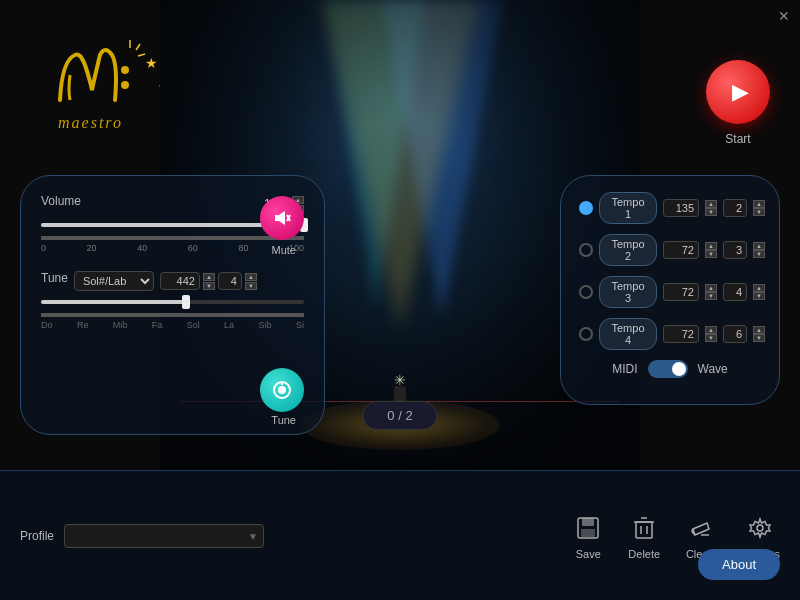 The width and height of the screenshot is (800, 600). I want to click on tempo-2-div-up: ▲, so click(759, 246).